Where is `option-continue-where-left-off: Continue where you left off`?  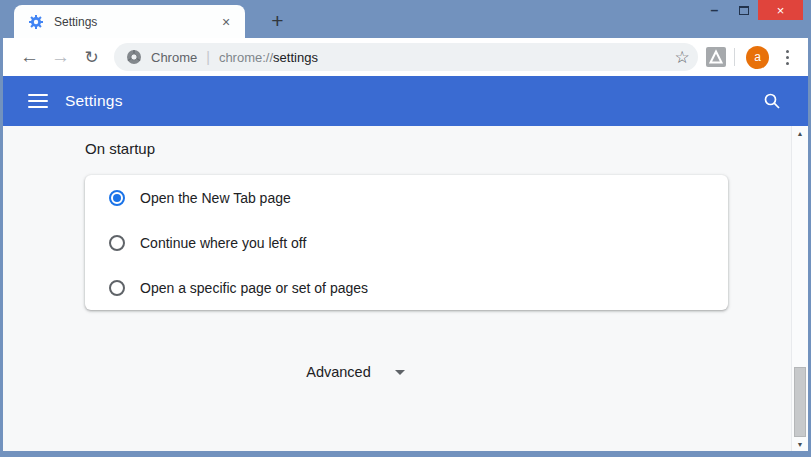
option-continue-where-left-off: Continue where you left off is located at coordinates (406, 242).